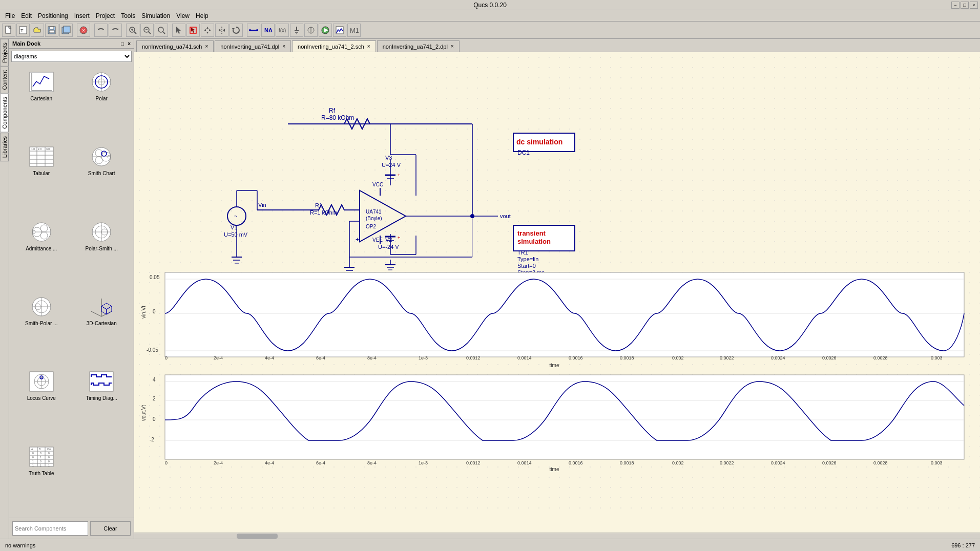 This screenshot has width=980, height=551. I want to click on svg-text: 6e-4, so click(321, 358).